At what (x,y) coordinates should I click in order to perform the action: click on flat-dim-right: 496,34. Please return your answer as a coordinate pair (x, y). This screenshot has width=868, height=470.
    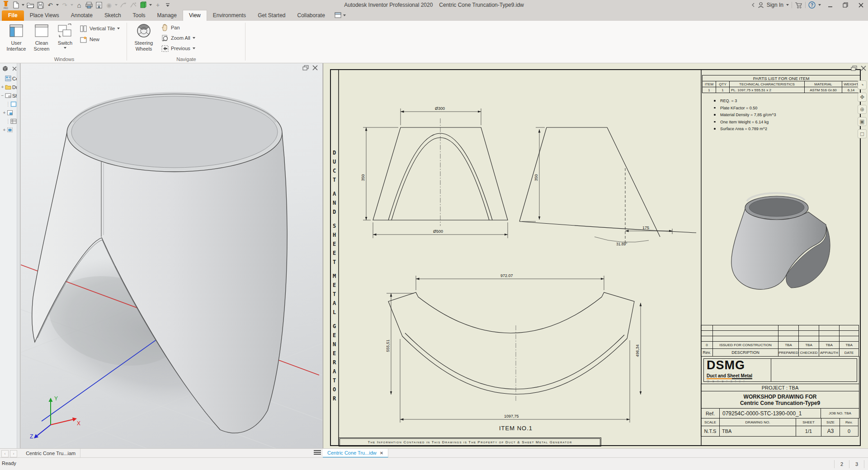
    Looking at the image, I should click on (637, 351).